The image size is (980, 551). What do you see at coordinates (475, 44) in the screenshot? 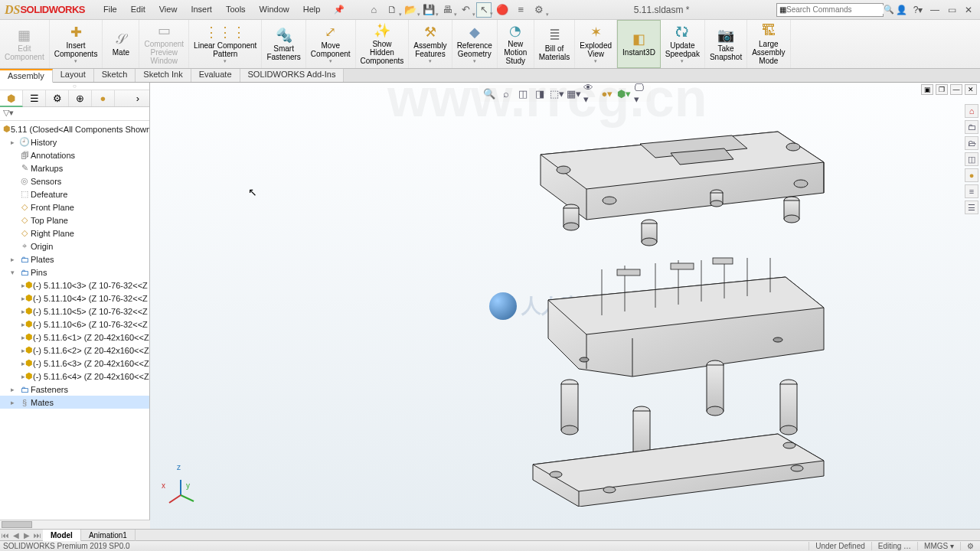
I see `reference-geometry-button: ◆Reference Geometry▾` at bounding box center [475, 44].